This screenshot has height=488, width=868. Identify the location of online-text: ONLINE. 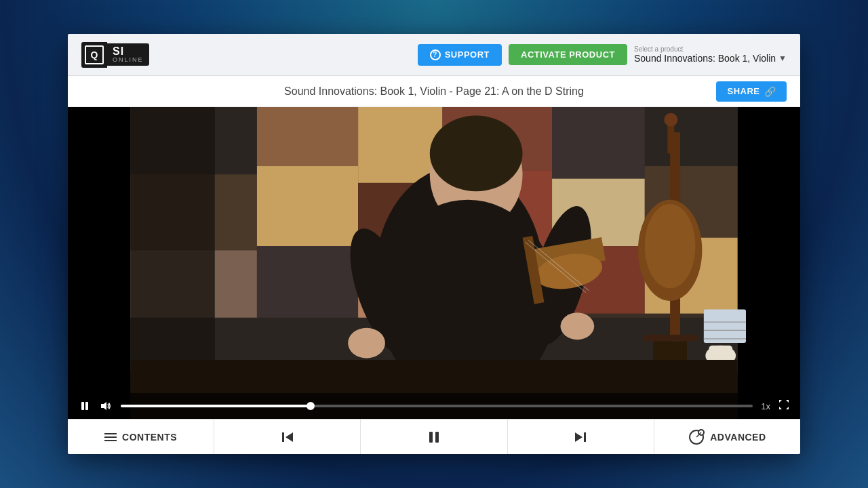
(128, 60).